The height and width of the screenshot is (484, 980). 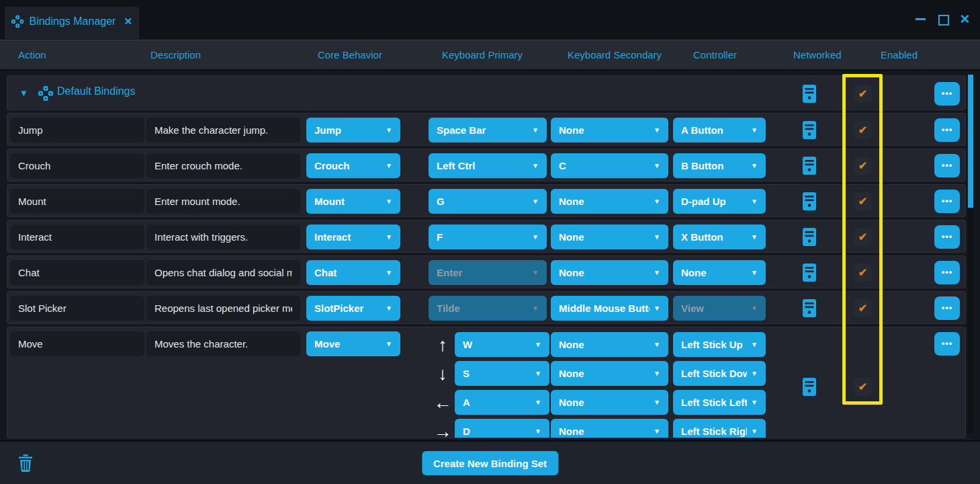 What do you see at coordinates (714, 202) in the screenshot?
I see `dropdown-value: D-pad Up` at bounding box center [714, 202].